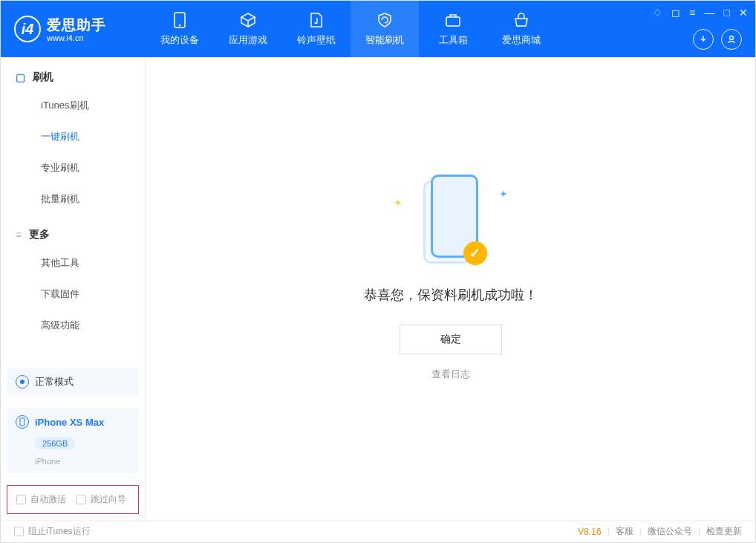  Describe the element at coordinates (73, 168) in the screenshot. I see `sidebar-item-pro-flash: 专业刷机` at that location.